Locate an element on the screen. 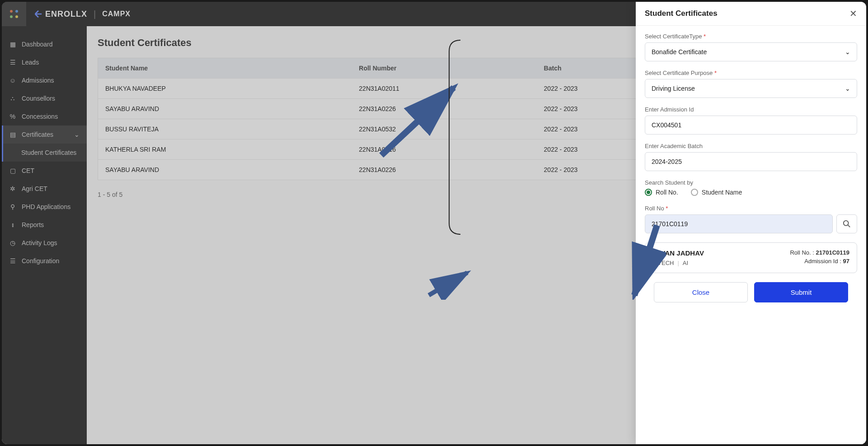  label-cert-type: Select CertificateType * is located at coordinates (751, 36).